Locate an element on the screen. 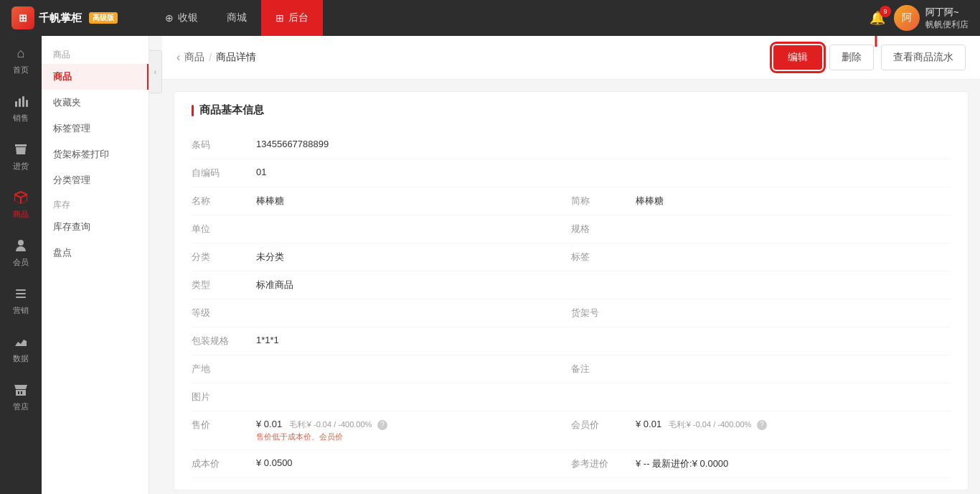 This screenshot has width=980, height=494. sale-price-label: 售价 is located at coordinates (224, 425).